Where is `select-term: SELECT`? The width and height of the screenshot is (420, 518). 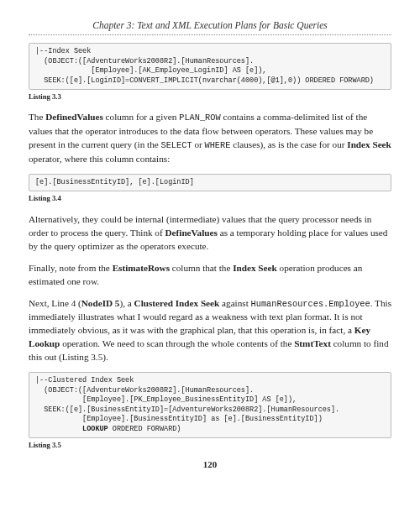
select-term: SELECT is located at coordinates (176, 145).